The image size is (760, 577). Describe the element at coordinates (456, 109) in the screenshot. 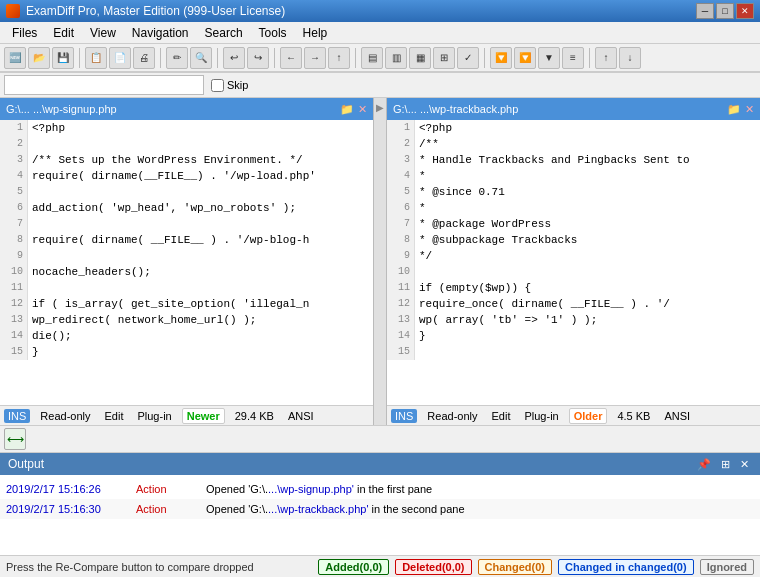

I see `right-file-path: G:\... ...\wp-trackback.php` at that location.